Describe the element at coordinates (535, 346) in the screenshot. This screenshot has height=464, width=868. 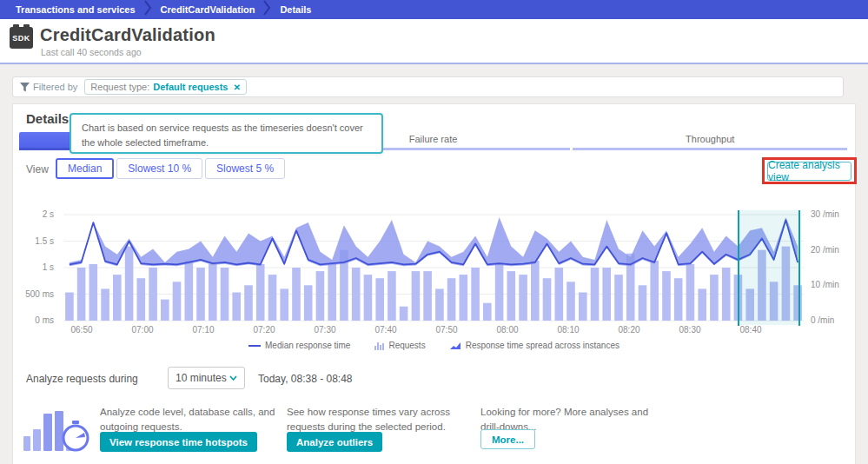
I see `legend-response-time-spread: Response time spread across instances` at that location.